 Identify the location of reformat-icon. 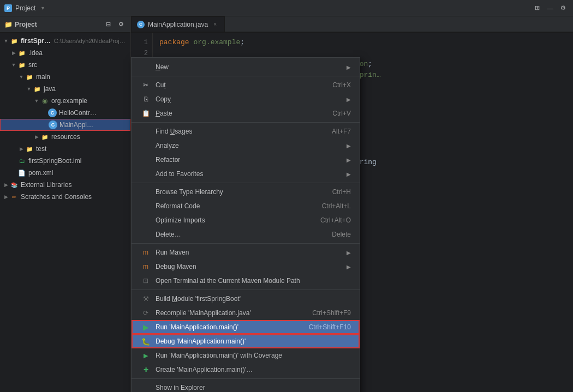
(146, 206).